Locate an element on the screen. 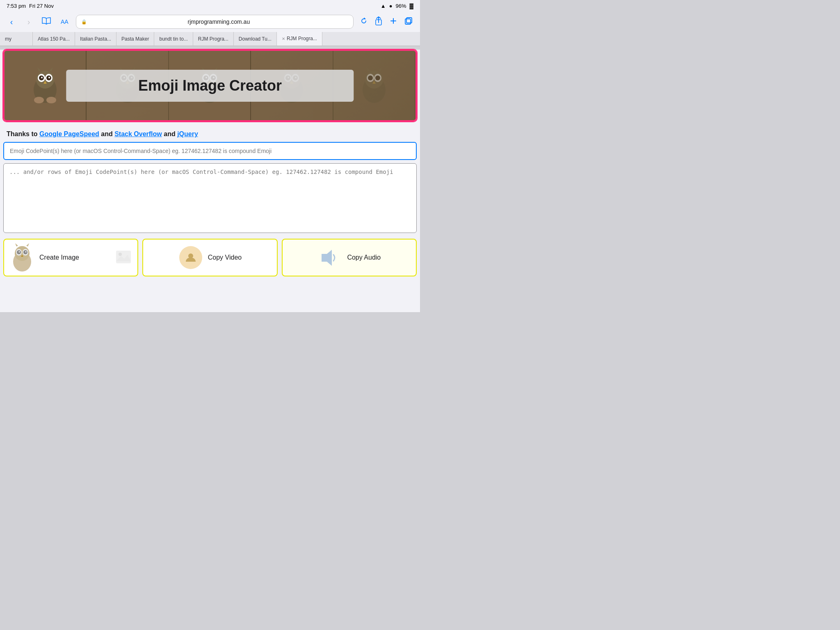 This screenshot has height=630, width=840. copy-audio-label: Copy Audio is located at coordinates (364, 258).